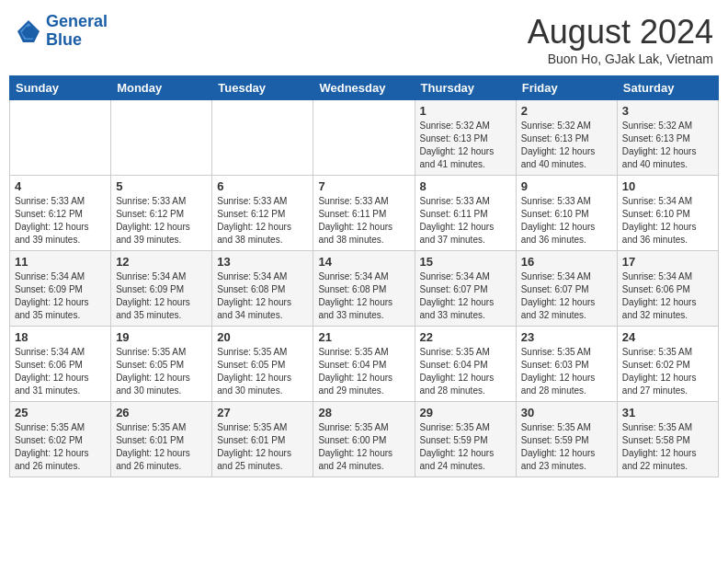 This screenshot has height=563, width=728. Describe the element at coordinates (61, 31) in the screenshot. I see `logo: General Blue` at that location.